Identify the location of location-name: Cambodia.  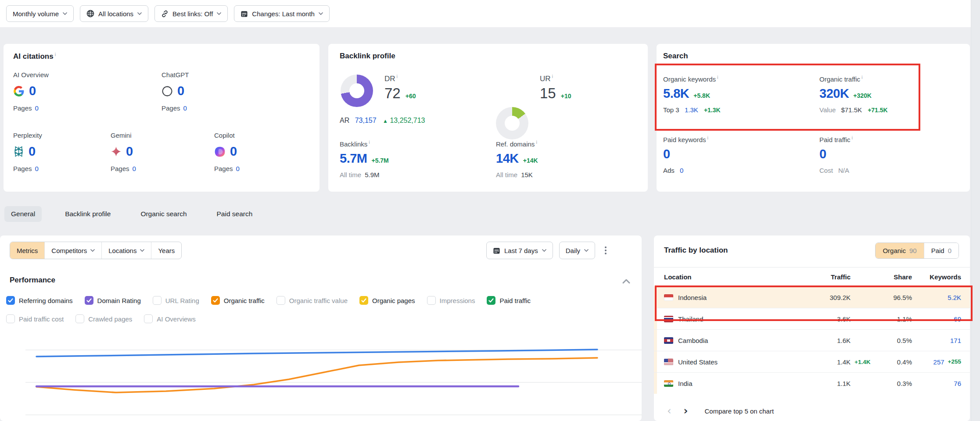
(693, 340).